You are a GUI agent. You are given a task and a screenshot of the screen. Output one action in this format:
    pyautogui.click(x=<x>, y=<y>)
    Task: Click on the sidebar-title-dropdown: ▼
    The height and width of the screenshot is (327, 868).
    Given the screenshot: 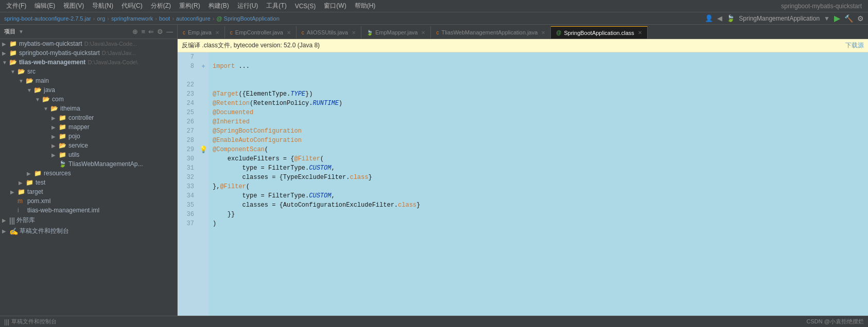 What is the action you would take?
    pyautogui.click(x=21, y=32)
    